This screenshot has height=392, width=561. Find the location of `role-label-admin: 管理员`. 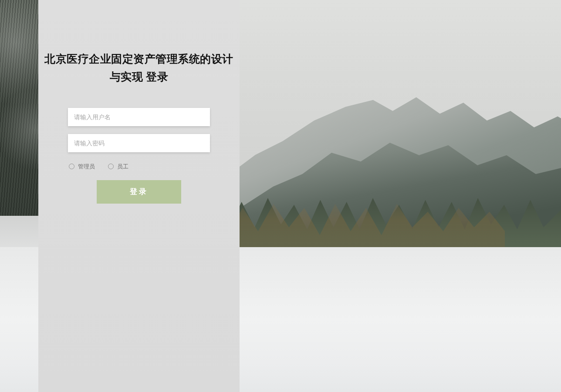

role-label-admin: 管理员 is located at coordinates (86, 167).